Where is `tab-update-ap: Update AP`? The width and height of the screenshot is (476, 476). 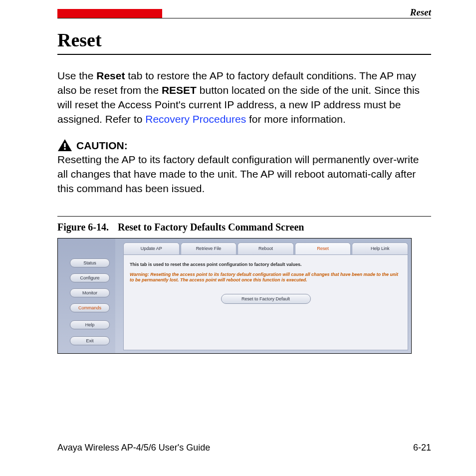
tab-update-ap: Update AP is located at coordinates (152, 248).